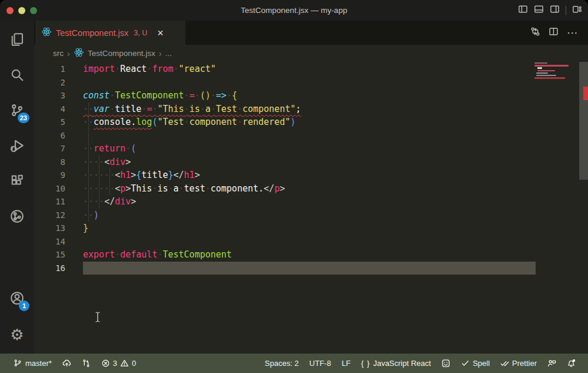 Image resolution: width=588 pixels, height=373 pixels. I want to click on braces-icon: { }, so click(366, 363).